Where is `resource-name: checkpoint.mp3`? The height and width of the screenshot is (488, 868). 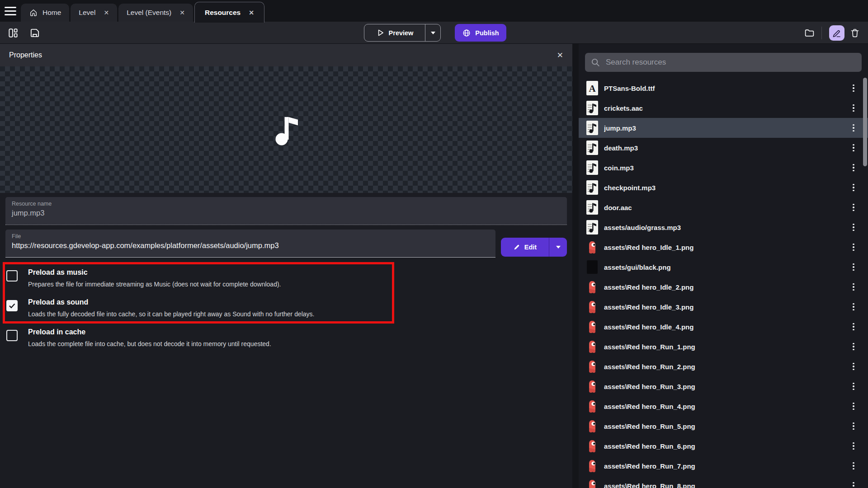 resource-name: checkpoint.mp3 is located at coordinates (630, 188).